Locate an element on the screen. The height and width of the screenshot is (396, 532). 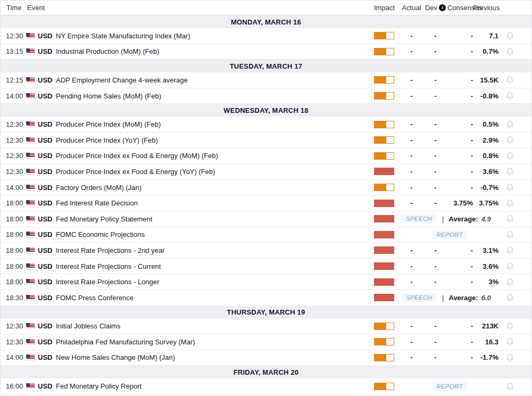
event-name: New Home Sales Change (MoM) (Jan) is located at coordinates (212, 358).